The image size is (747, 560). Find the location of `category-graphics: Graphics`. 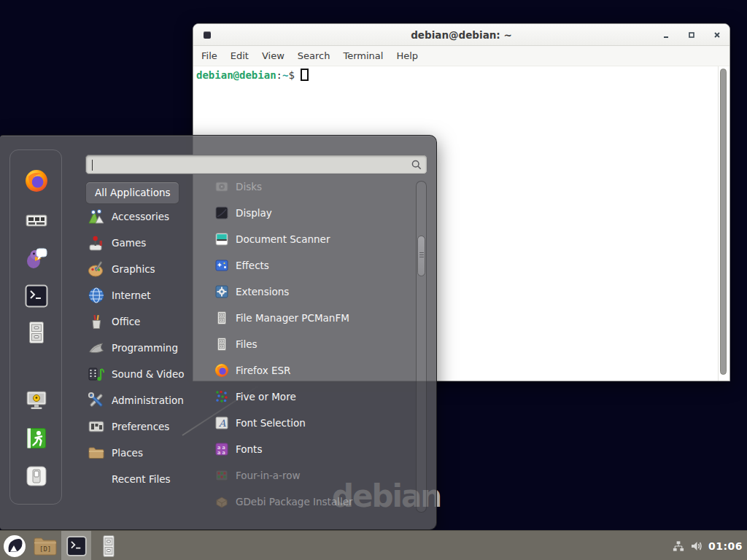

category-graphics: Graphics is located at coordinates (140, 269).